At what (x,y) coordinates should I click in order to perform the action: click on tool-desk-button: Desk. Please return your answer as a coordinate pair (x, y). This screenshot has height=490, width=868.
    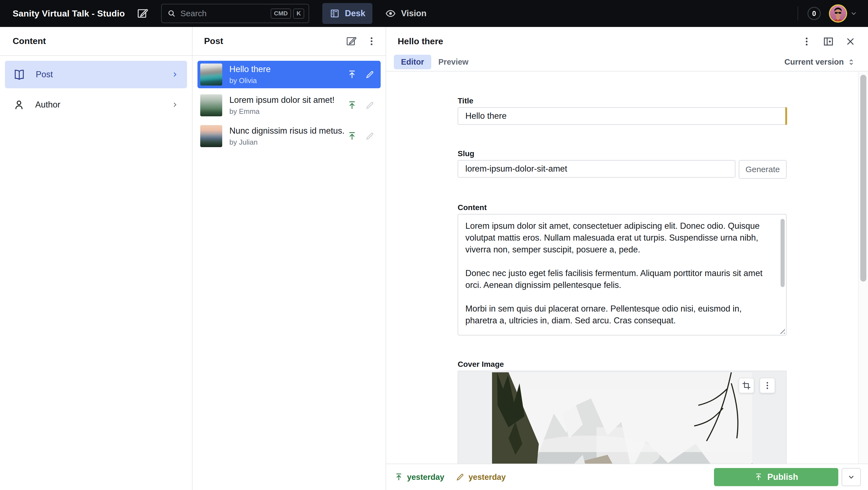
    Looking at the image, I should click on (347, 13).